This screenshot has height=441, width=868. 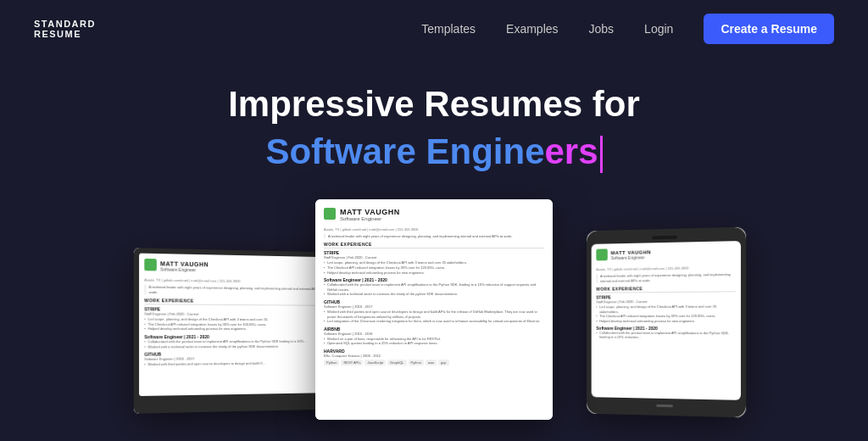 I want to click on create-resume-button: Create a Resume, so click(x=769, y=29).